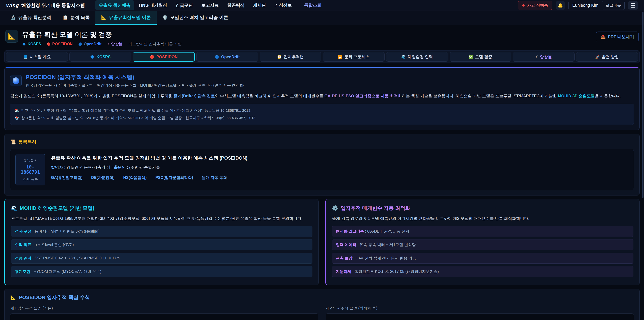 The image size is (644, 320). I want to click on scroll-icon: 📜, so click(13, 142).